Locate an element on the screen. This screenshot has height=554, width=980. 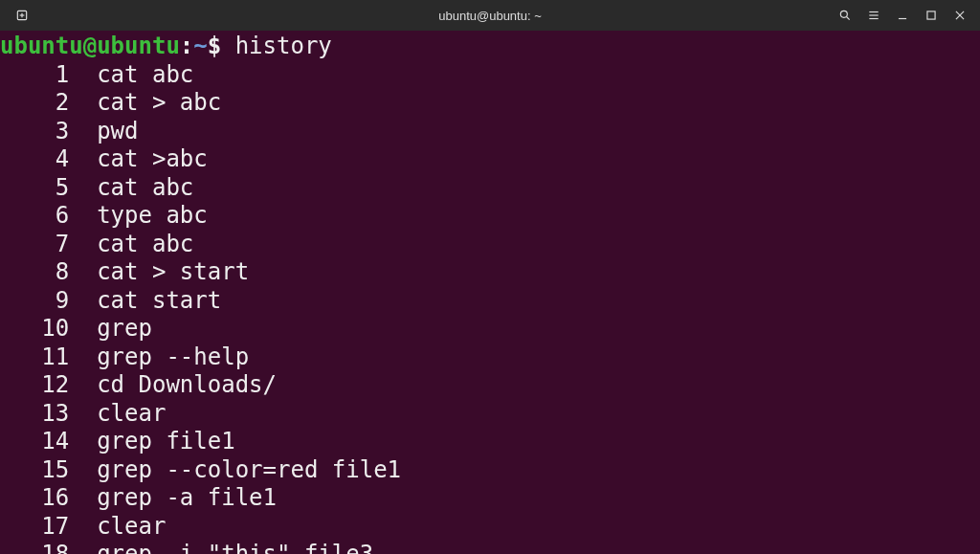
history-command: type abc is located at coordinates (152, 215).